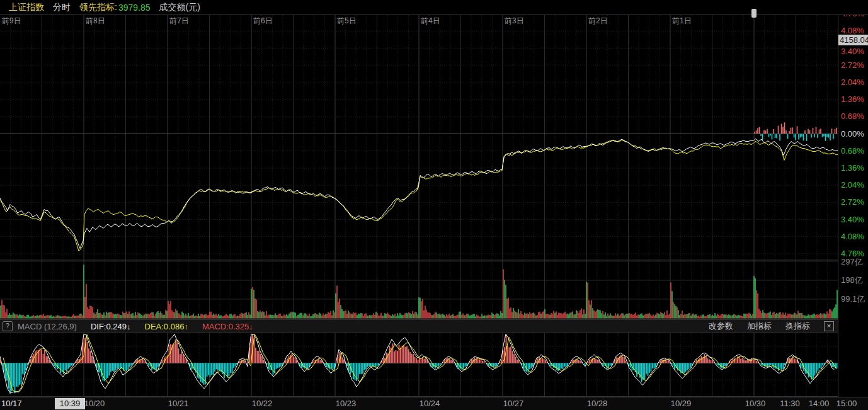 The width and height of the screenshot is (868, 410). I want to click on day-label-6: 前6日, so click(263, 21).